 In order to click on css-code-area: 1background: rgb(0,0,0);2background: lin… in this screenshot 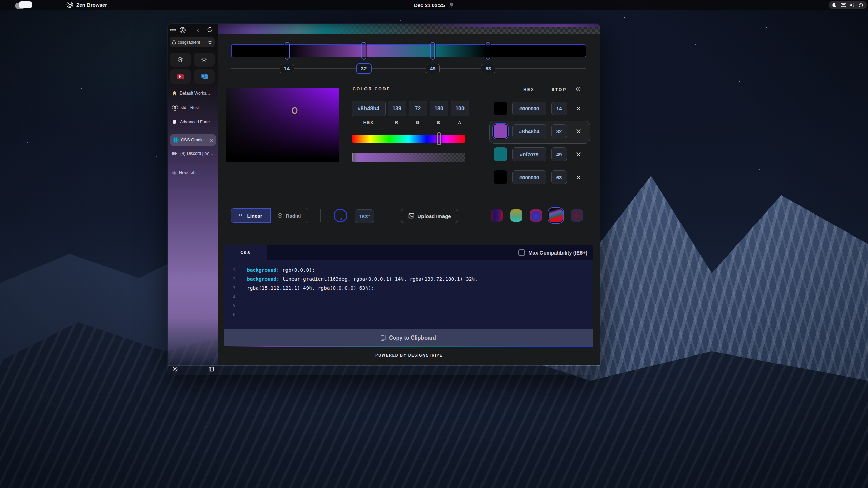, I will do `click(408, 295)`.